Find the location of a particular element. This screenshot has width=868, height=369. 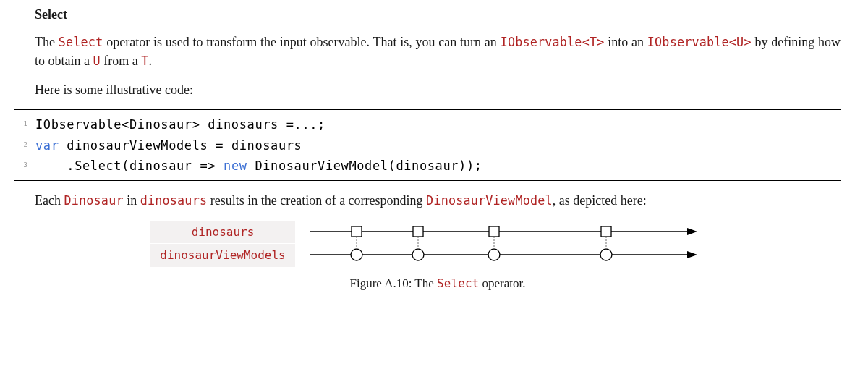

code-iobservable-u: IObservable<U> is located at coordinates (699, 42).